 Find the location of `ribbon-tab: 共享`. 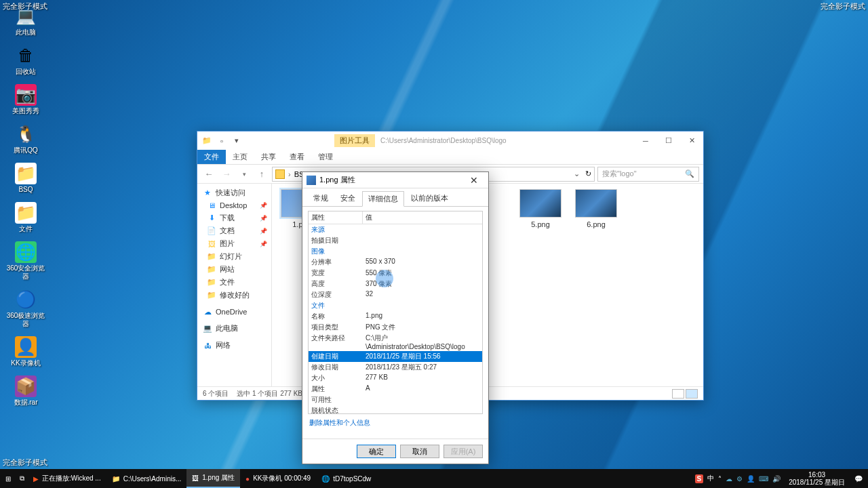

ribbon-tab: 共享 is located at coordinates (269, 157).